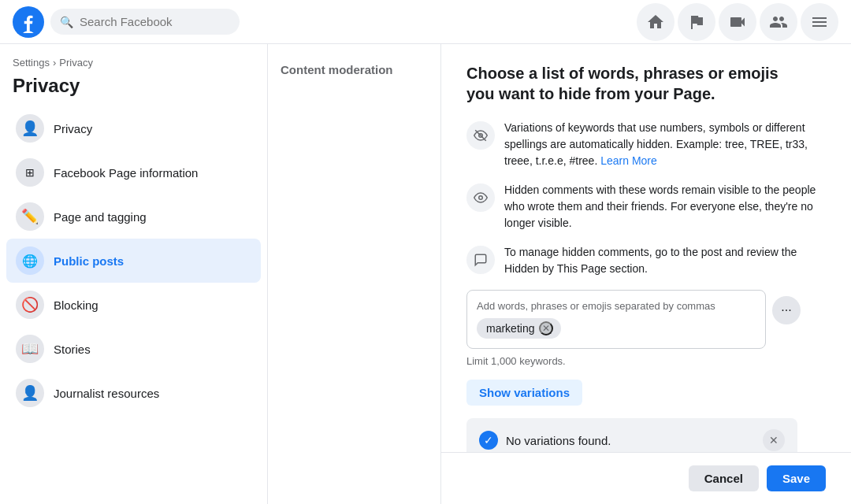  I want to click on info-variations: Variations of keywords that use numbers,…, so click(646, 145).